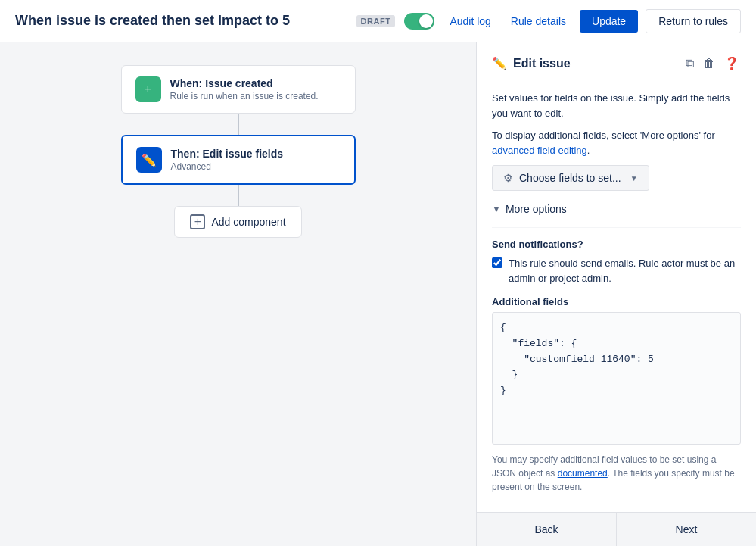  Describe the element at coordinates (686, 529) in the screenshot. I see `next-button: Next` at that location.